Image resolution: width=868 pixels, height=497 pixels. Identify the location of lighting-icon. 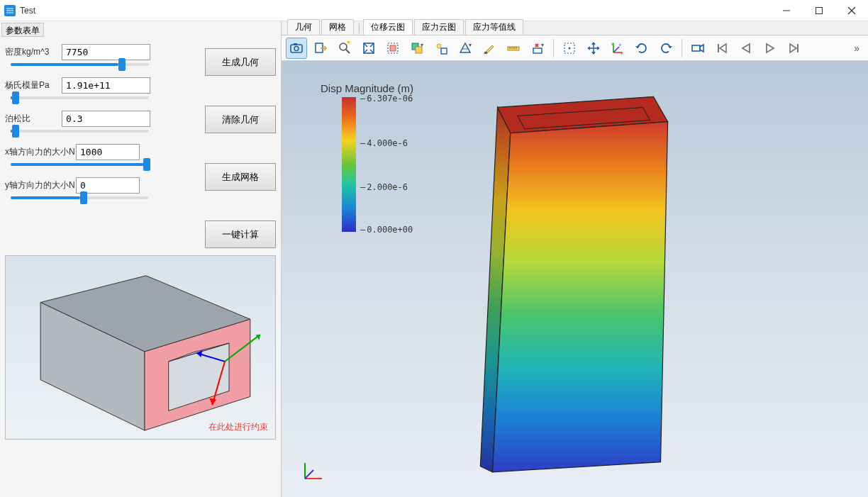
(441, 48).